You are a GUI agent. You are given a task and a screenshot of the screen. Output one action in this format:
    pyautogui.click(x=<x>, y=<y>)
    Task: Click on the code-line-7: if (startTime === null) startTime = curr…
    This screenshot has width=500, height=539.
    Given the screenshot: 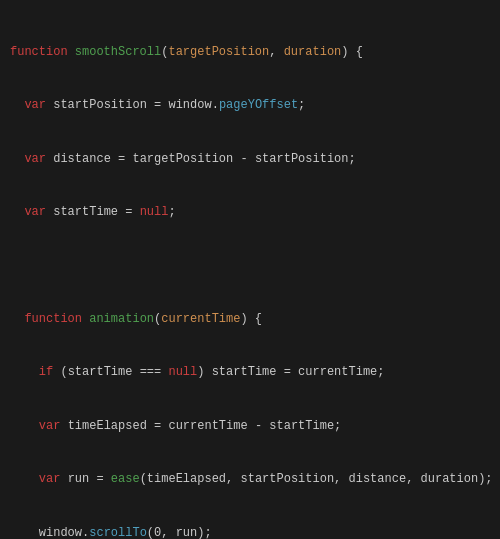 What is the action you would take?
    pyautogui.click(x=250, y=372)
    